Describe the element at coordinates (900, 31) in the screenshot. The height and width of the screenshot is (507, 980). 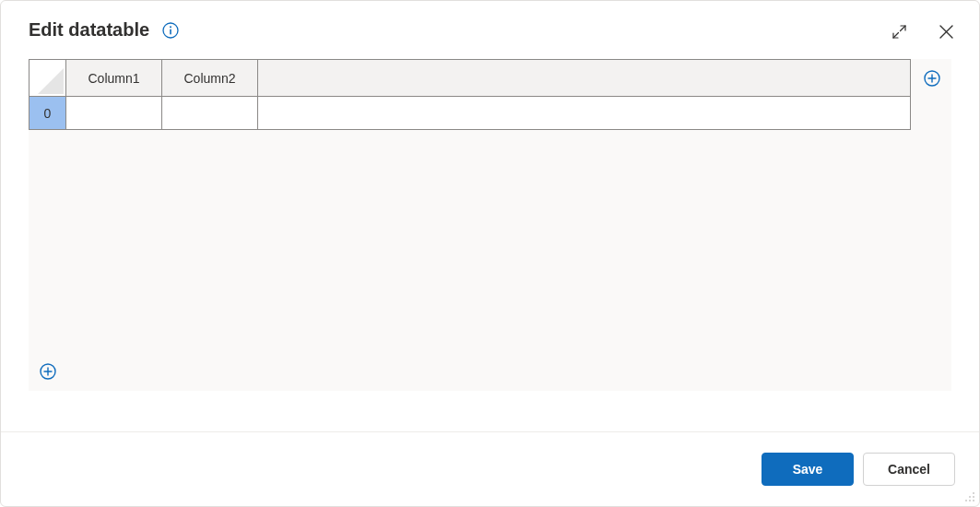
I see `expand-icon` at that location.